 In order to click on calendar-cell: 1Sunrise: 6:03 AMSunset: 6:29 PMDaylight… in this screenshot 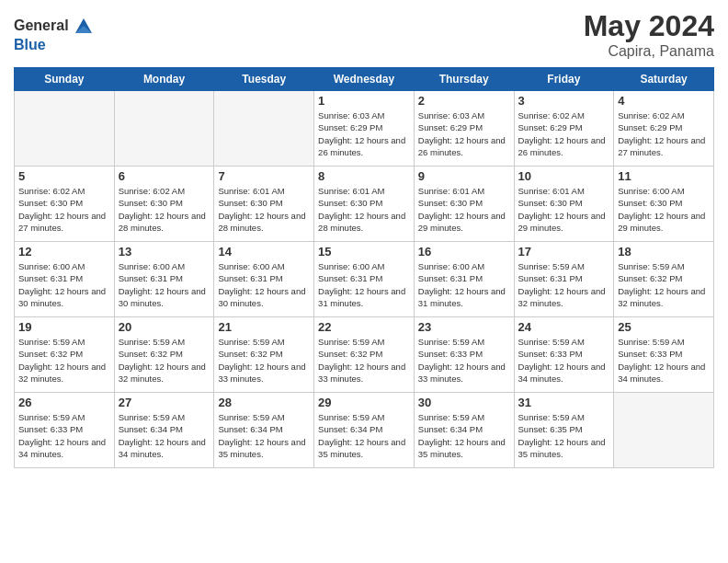, I will do `click(364, 129)`.